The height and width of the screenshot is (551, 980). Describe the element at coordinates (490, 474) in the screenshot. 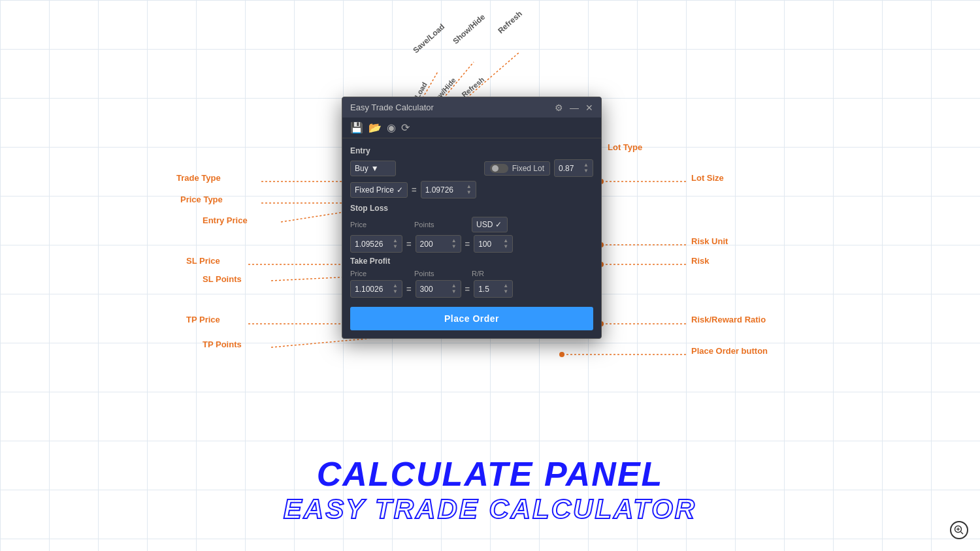

I see `main-title: CALCULATE PANEL` at that location.